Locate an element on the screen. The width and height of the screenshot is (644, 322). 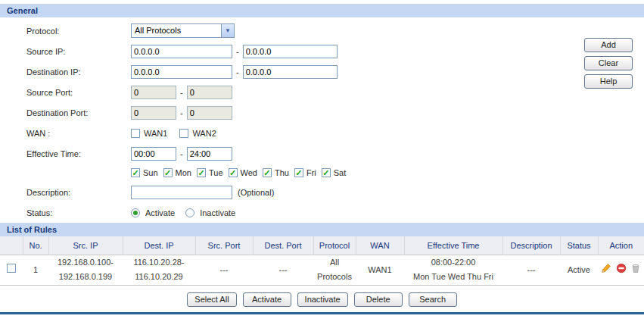
source-port-row: Source Port: - is located at coordinates (335, 92).